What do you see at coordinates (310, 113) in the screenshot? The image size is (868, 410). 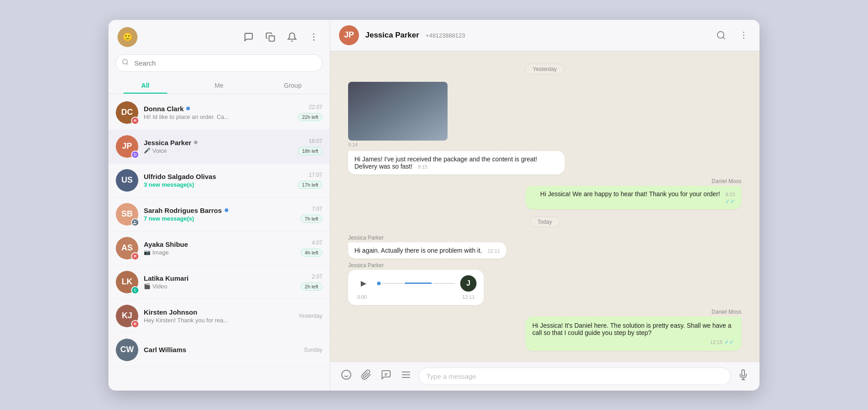 I see `chat-meta: 22:07 22h left` at bounding box center [310, 113].